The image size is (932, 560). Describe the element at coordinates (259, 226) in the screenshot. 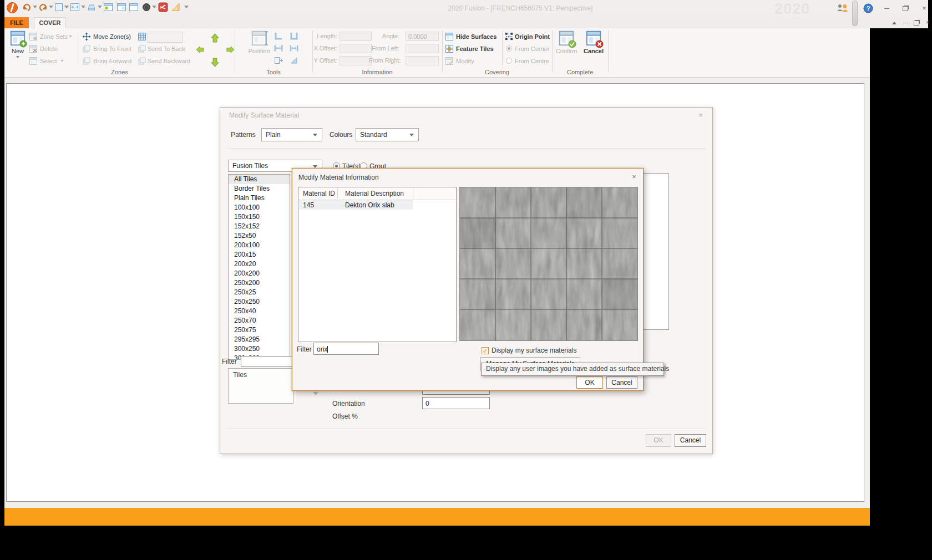

I see `tile-size-item: 152x152` at that location.